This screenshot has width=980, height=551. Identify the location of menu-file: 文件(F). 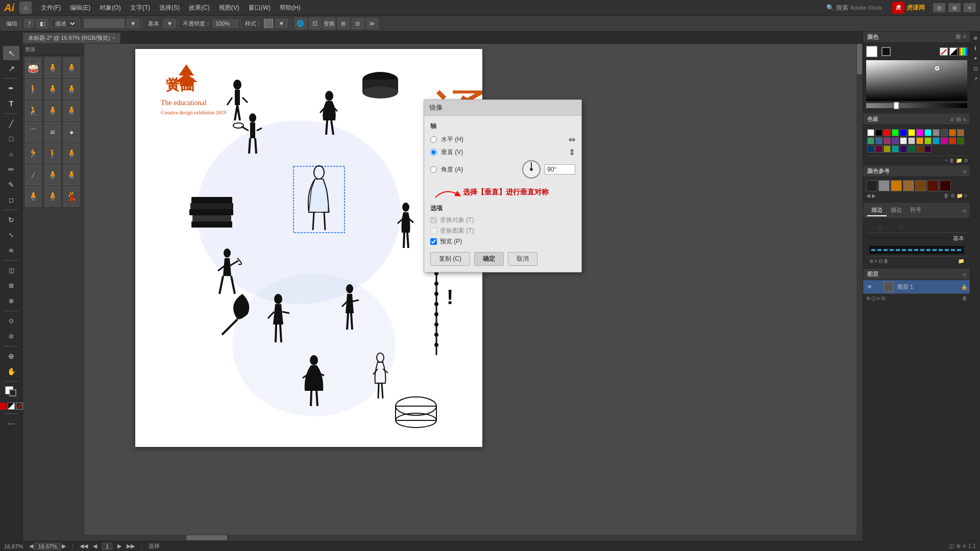
(51, 8).